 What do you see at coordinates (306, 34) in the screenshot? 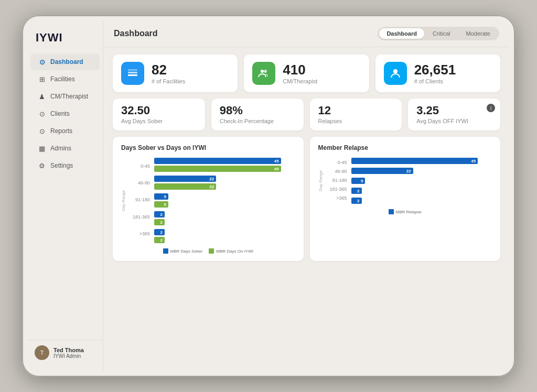
I see `header: Dashboard Dashboard Critical Moderate` at bounding box center [306, 34].